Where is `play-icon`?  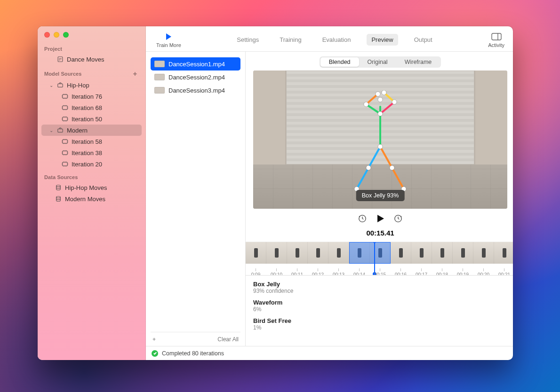 play-icon is located at coordinates (168, 37).